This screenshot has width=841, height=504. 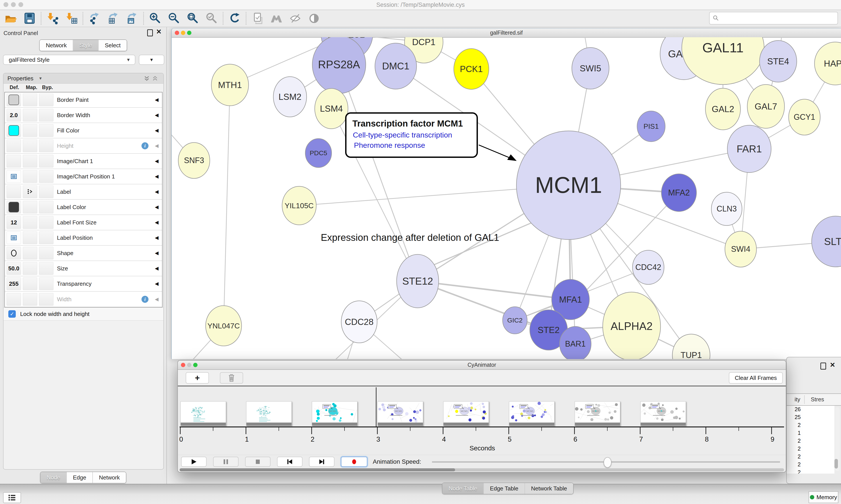 I want to click on import-table-button, so click(x=71, y=18).